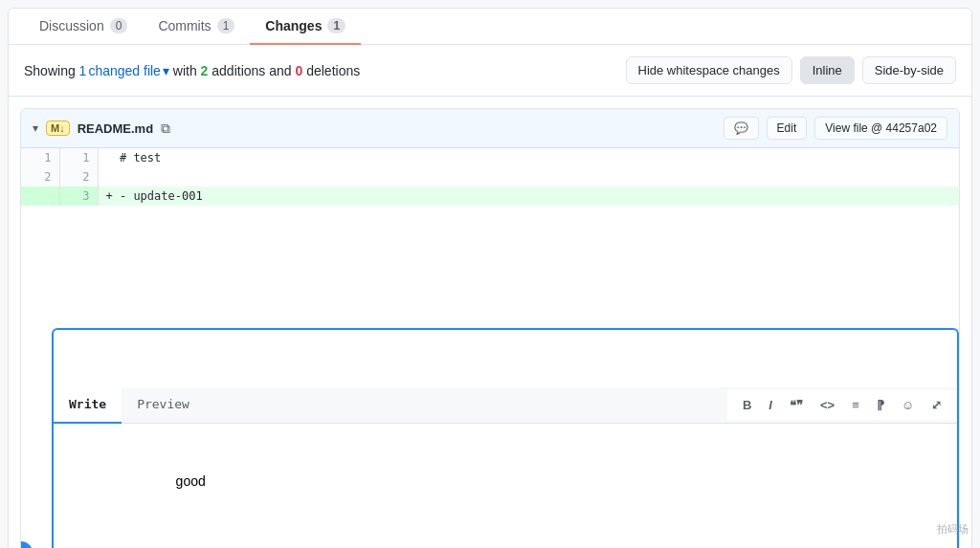  Describe the element at coordinates (490, 196) in the screenshot. I see `diff-line-3: 3 + - update-001` at that location.